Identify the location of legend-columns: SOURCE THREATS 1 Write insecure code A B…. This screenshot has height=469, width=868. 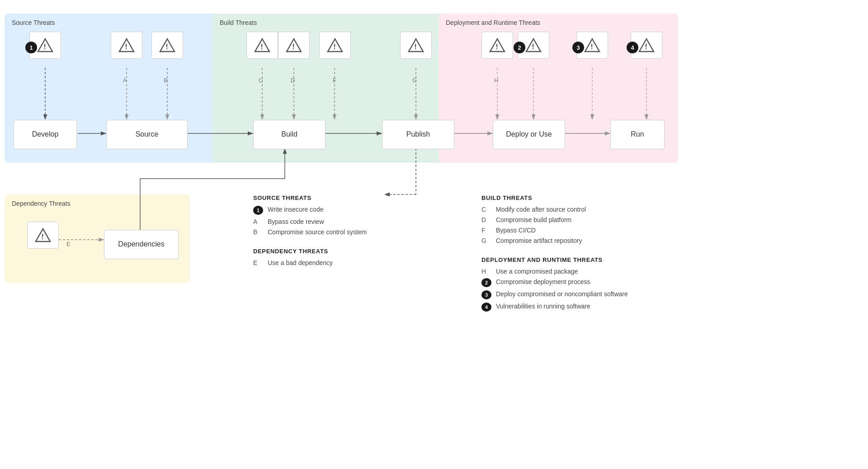
(468, 255).